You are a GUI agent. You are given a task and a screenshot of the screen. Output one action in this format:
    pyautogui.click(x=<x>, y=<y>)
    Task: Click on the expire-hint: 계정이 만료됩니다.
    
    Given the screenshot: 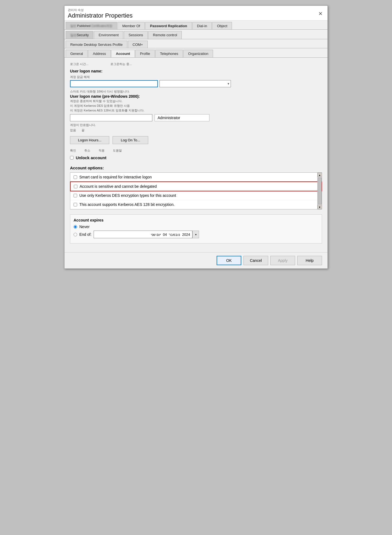 What is the action you would take?
    pyautogui.click(x=196, y=125)
    